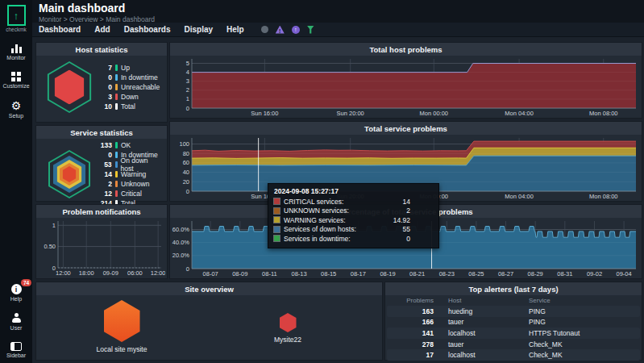 This screenshot has width=644, height=363. What do you see at coordinates (296, 30) in the screenshot?
I see `checkmk-icon: ↑` at bounding box center [296, 30].